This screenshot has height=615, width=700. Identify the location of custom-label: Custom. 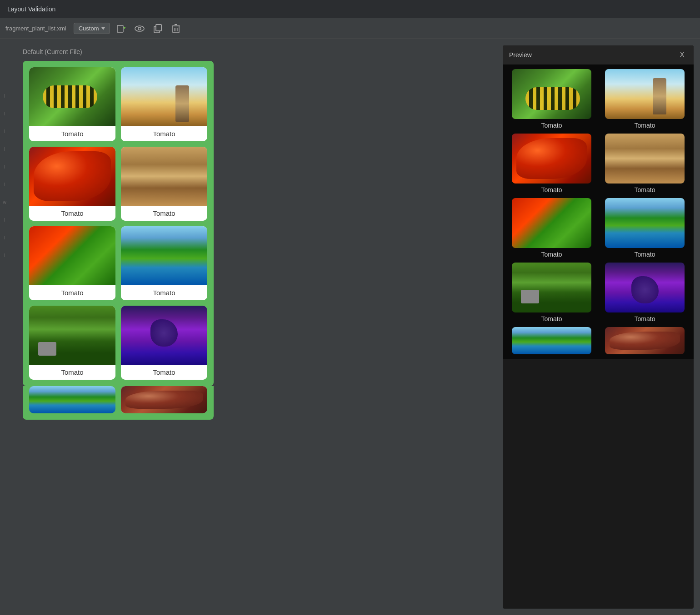
(89, 28).